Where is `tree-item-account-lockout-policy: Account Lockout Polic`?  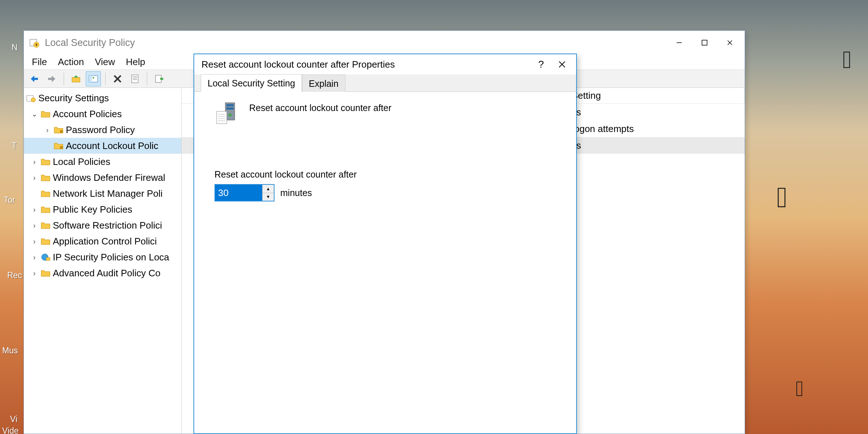 tree-item-account-lockout-policy: Account Lockout Polic is located at coordinates (103, 146).